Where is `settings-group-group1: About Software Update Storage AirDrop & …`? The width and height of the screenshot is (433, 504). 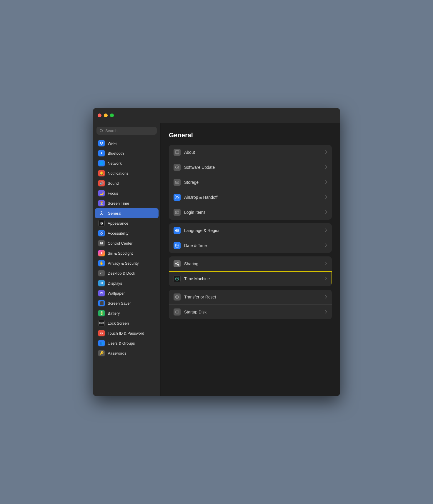
settings-group-group1: About Software Update Storage AirDrop & … is located at coordinates (250, 182).